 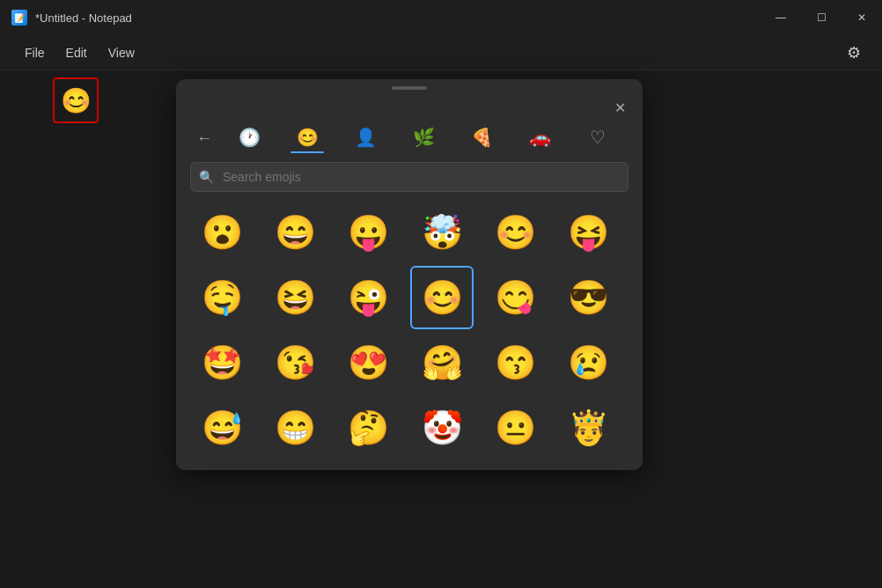 What do you see at coordinates (295, 232) in the screenshot?
I see `list-item: 😄` at bounding box center [295, 232].